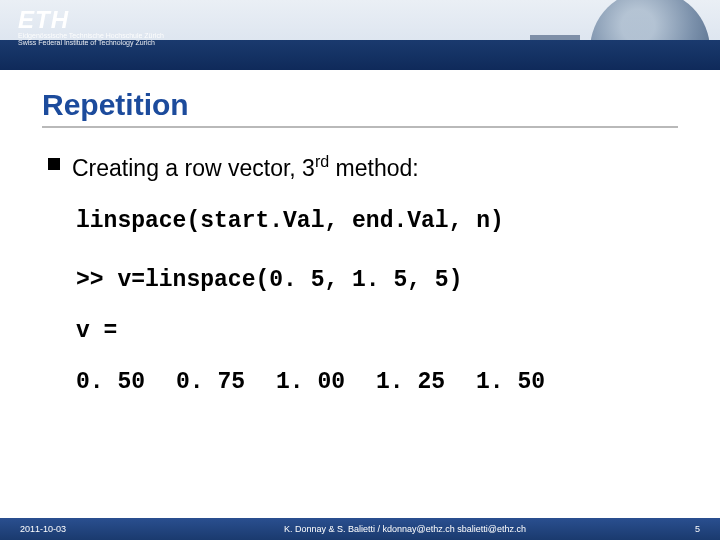  What do you see at coordinates (511, 382) in the screenshot?
I see `output-value: 1. 50` at bounding box center [511, 382].